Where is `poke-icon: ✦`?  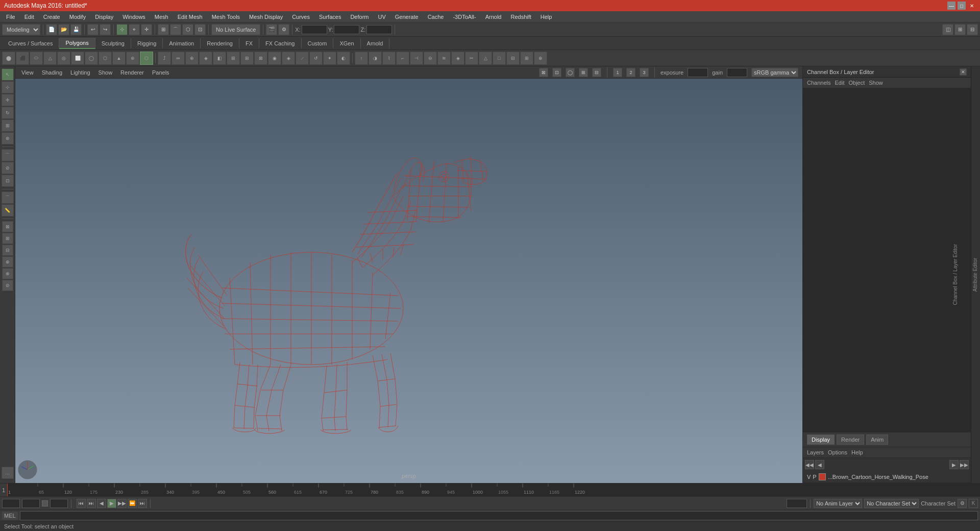
poke-icon: ✦ is located at coordinates (330, 58).